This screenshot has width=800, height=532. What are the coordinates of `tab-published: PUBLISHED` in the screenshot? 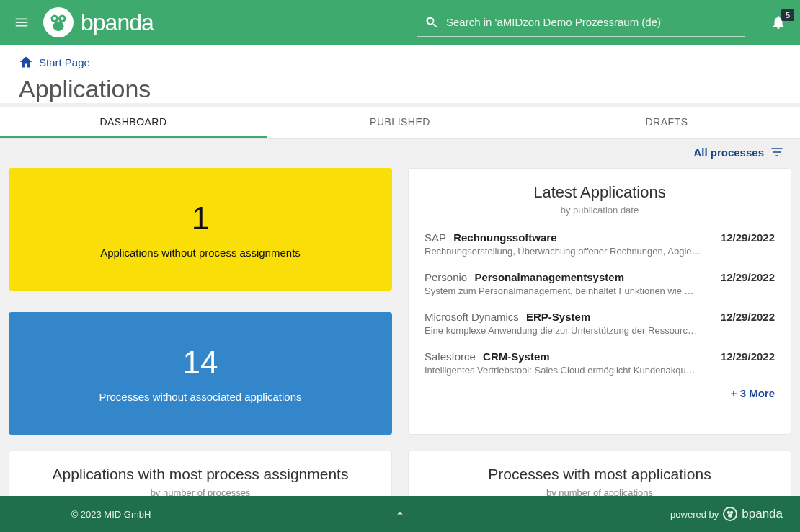 It's located at (400, 123).